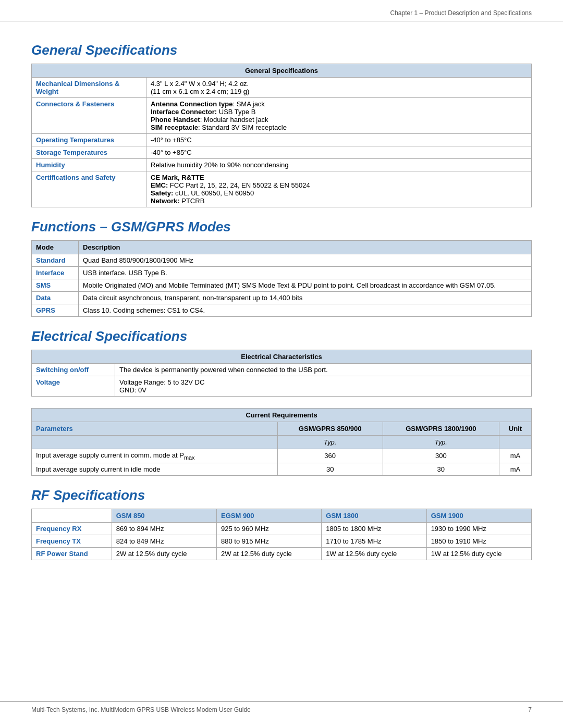 The image size is (563, 728). I want to click on rf-val: 925 to 960 MHz, so click(269, 528).